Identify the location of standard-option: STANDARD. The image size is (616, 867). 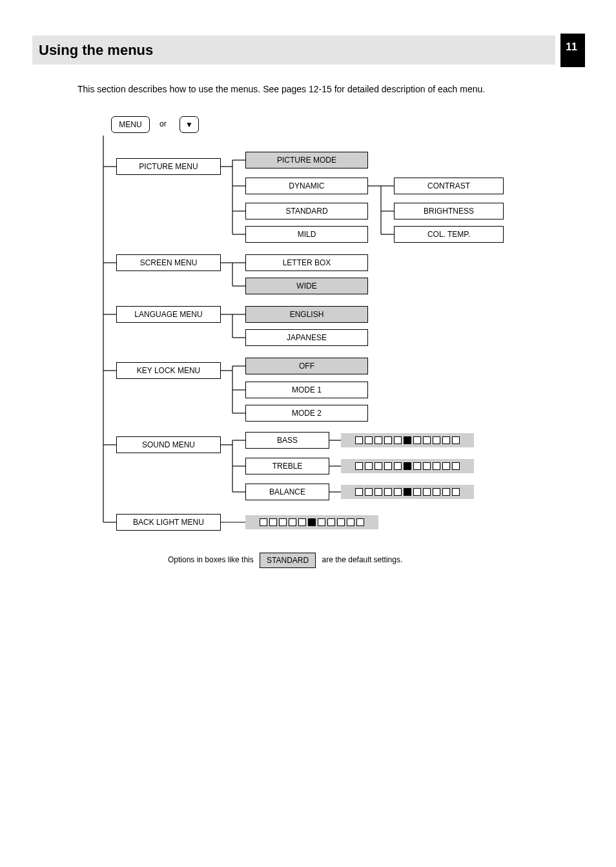
(307, 211).